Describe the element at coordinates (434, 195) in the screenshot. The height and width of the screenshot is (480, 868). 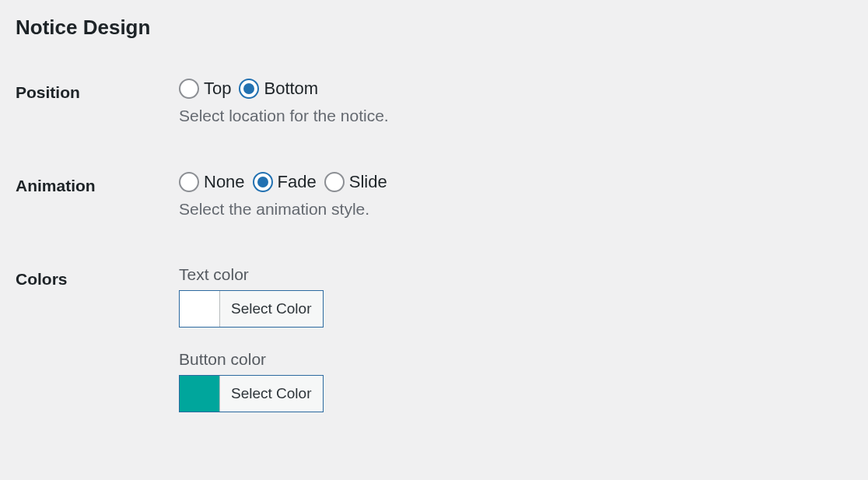
I see `animation-row: Animation None Fade Slide Select the ani…` at that location.